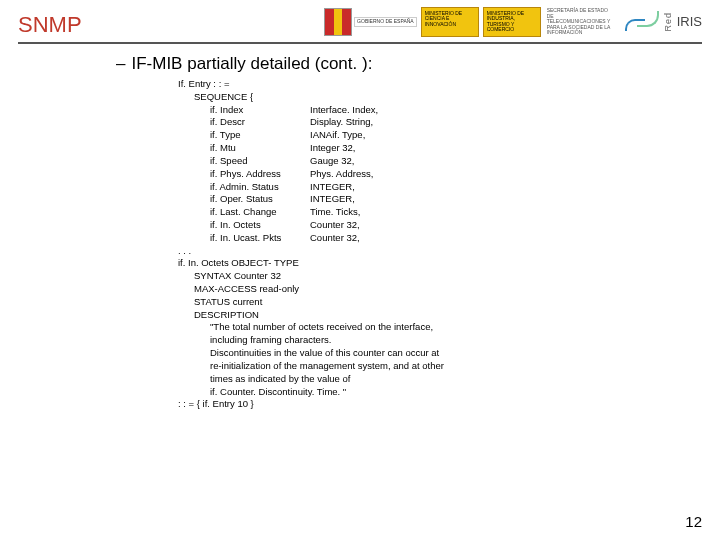  I want to click on seq-name: if. Descr, so click(260, 122).